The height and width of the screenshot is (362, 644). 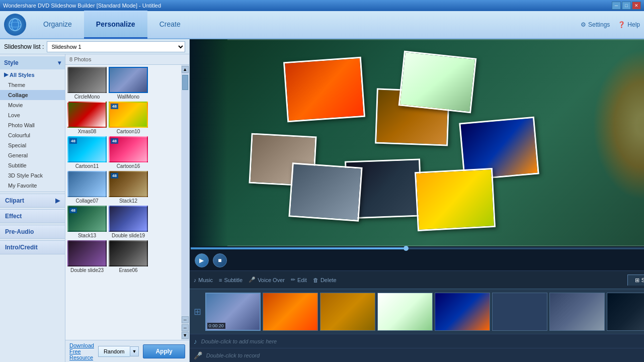 What do you see at coordinates (32, 85) in the screenshot?
I see `sidebar-item-theme: Theme` at bounding box center [32, 85].